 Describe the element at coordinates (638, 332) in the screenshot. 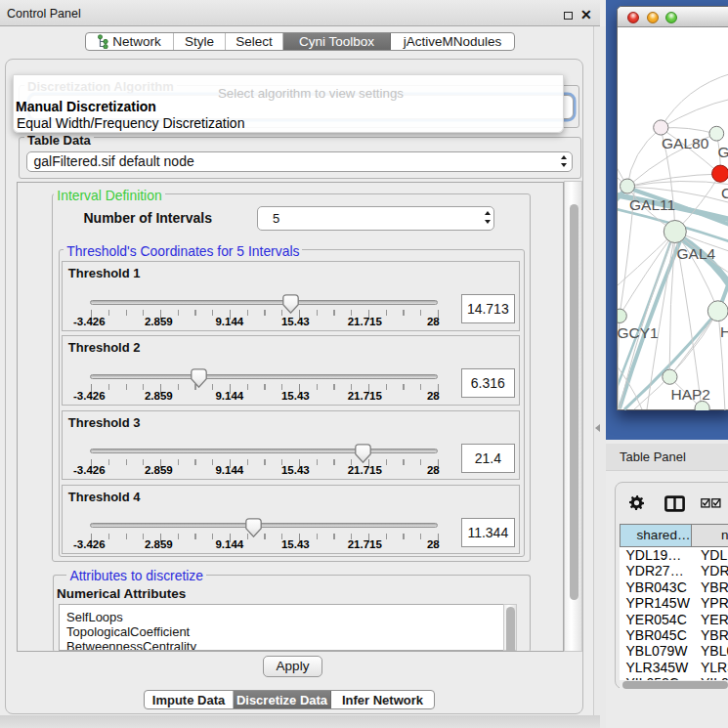

I see `svg-text: GCY1` at that location.